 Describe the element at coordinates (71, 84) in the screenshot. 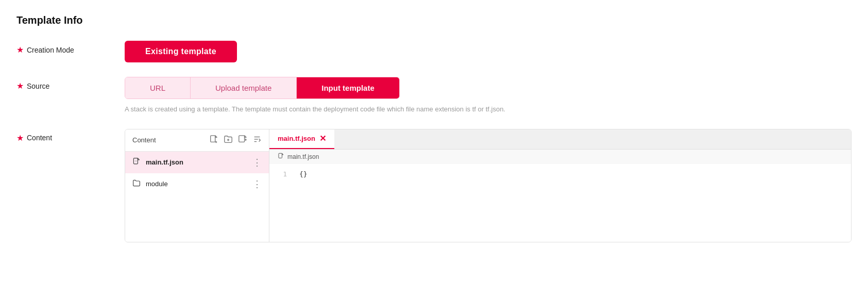

I see `source-label: ★ Source` at that location.